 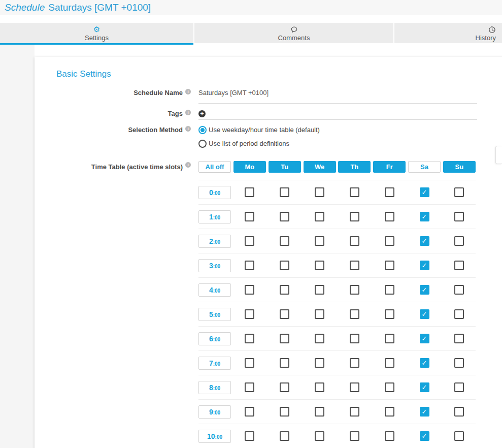 I want to click on all-off-button: All off, so click(x=215, y=167).